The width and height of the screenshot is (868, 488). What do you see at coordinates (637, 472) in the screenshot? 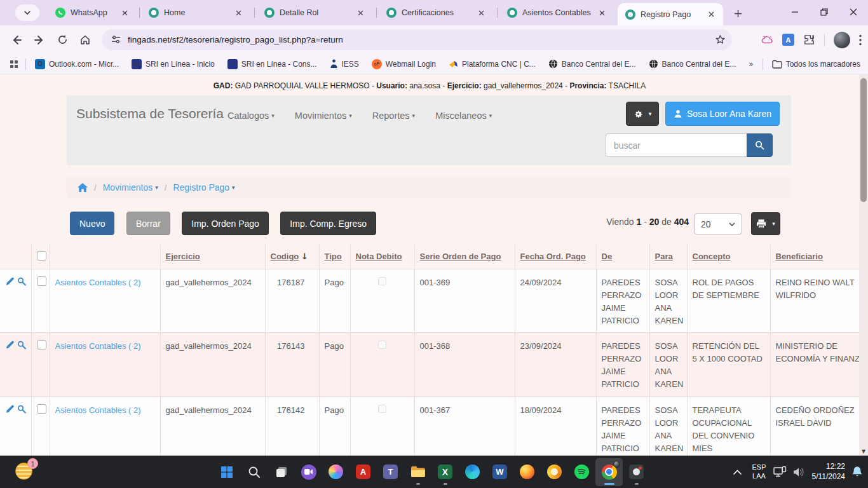
I see `dev-app-button` at bounding box center [637, 472].